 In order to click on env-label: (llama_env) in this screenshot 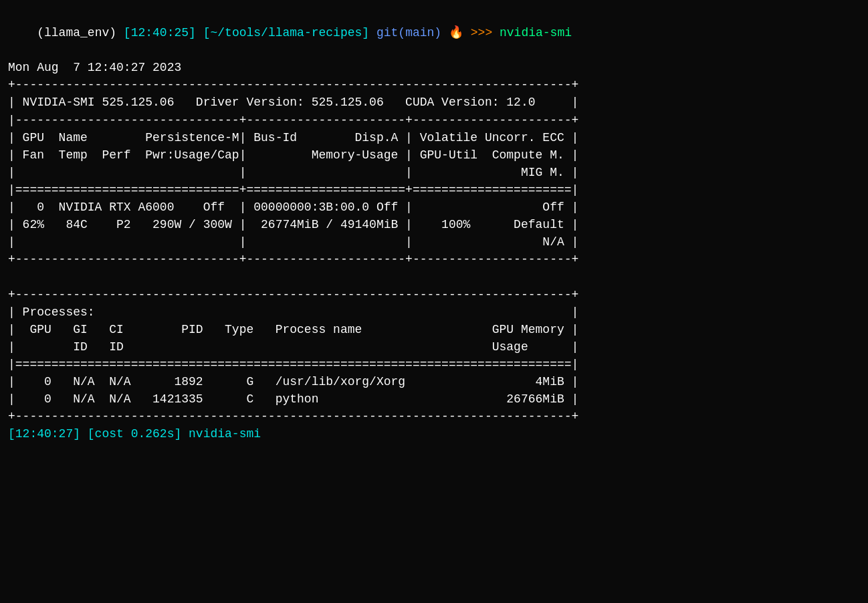, I will do `click(80, 33)`.